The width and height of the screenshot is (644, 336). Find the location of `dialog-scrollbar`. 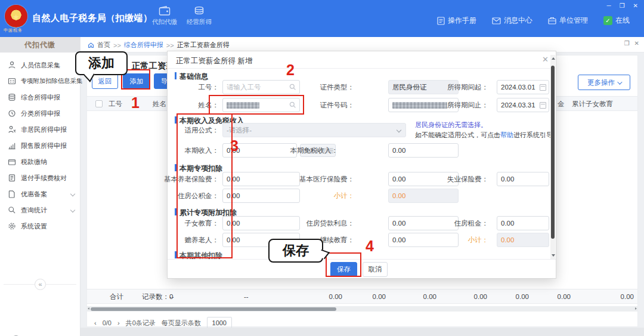

dialog-scrollbar is located at coordinates (553, 157).